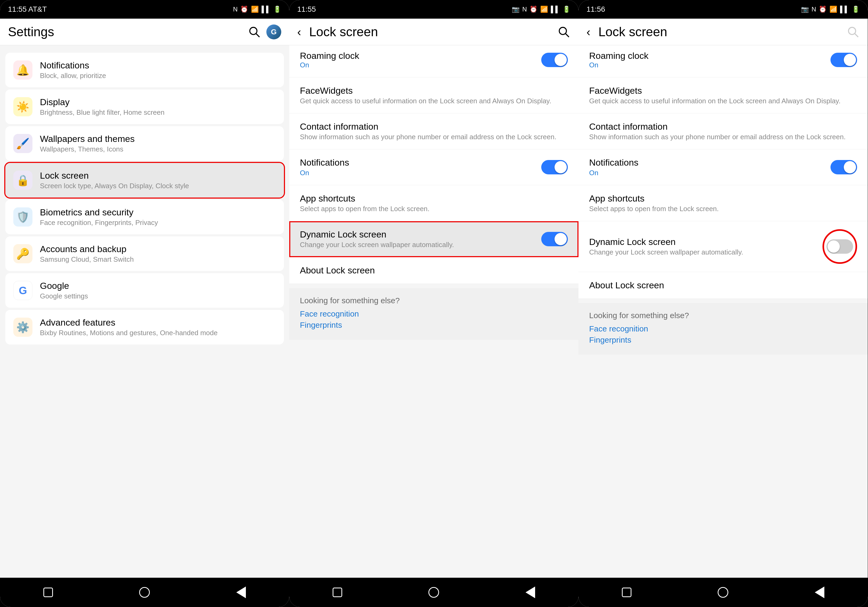  What do you see at coordinates (144, 290) in the screenshot?
I see `setting-item-google: G Google Google settings` at bounding box center [144, 290].